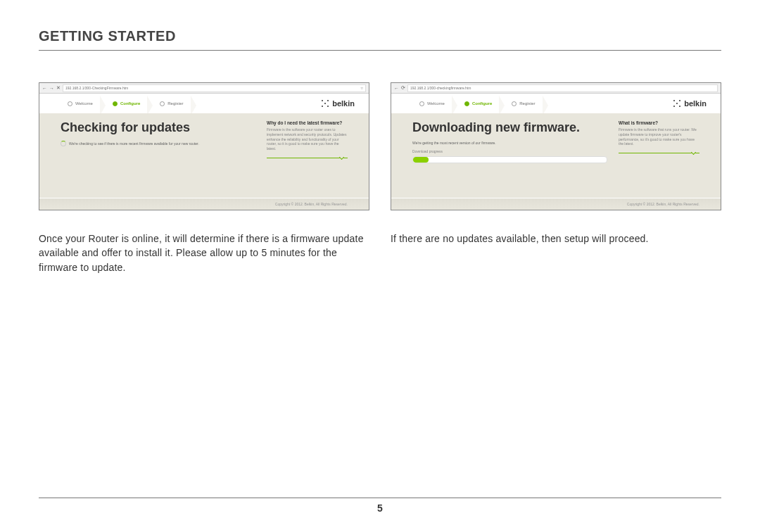 The width and height of the screenshot is (760, 532). Describe the element at coordinates (659, 122) in the screenshot. I see `info-side-title: What is firmware?` at that location.